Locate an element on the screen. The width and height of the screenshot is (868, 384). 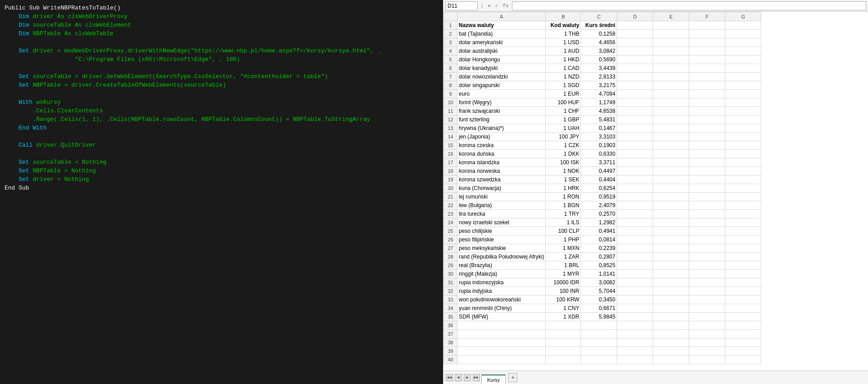
cell-14-E is located at coordinates (671, 137).